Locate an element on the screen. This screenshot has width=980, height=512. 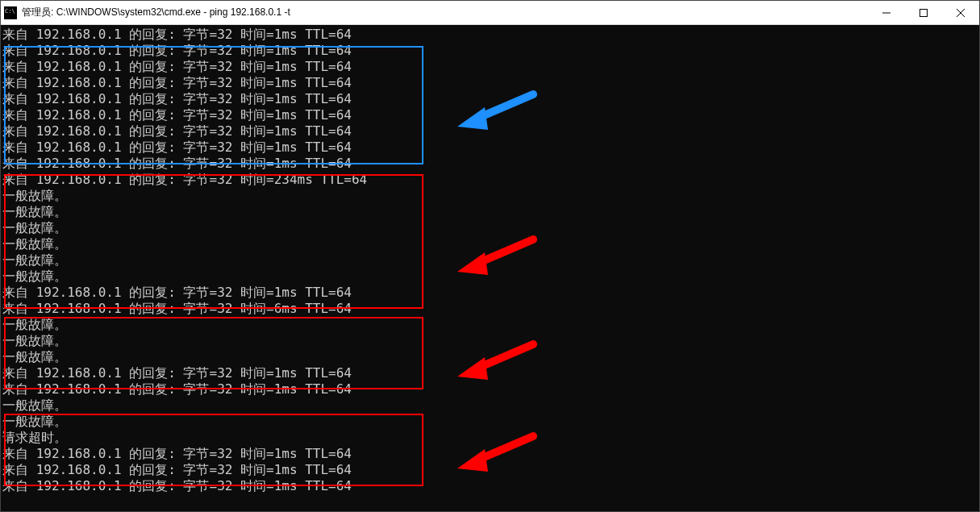
window-controls is located at coordinates (924, 13).